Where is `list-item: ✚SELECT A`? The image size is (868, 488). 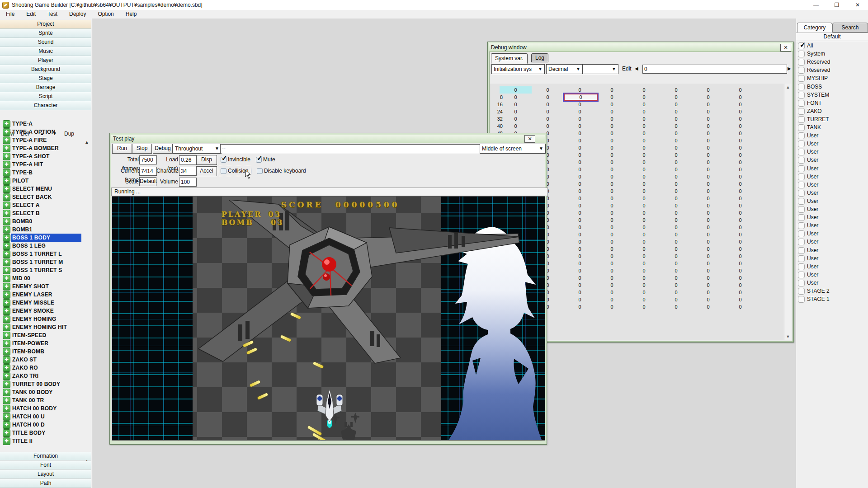
list-item: ✚SELECT A is located at coordinates (46, 205).